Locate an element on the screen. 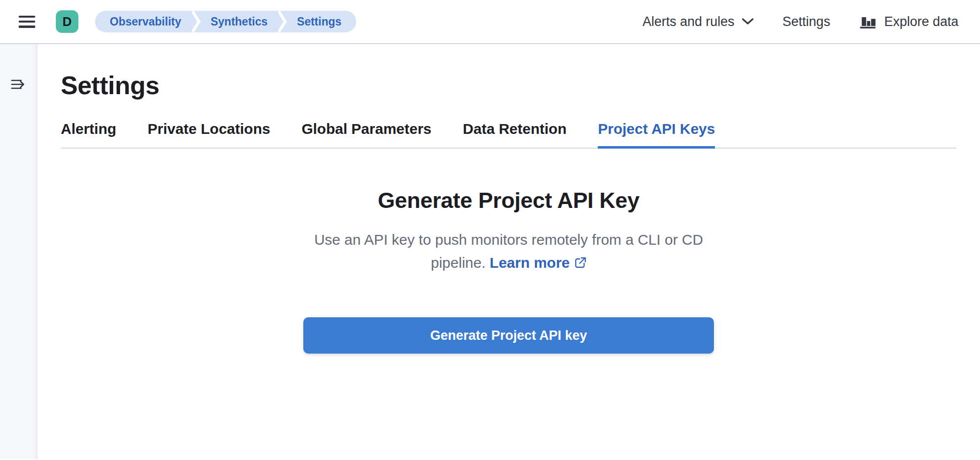  menu-right-icon is located at coordinates (19, 84).